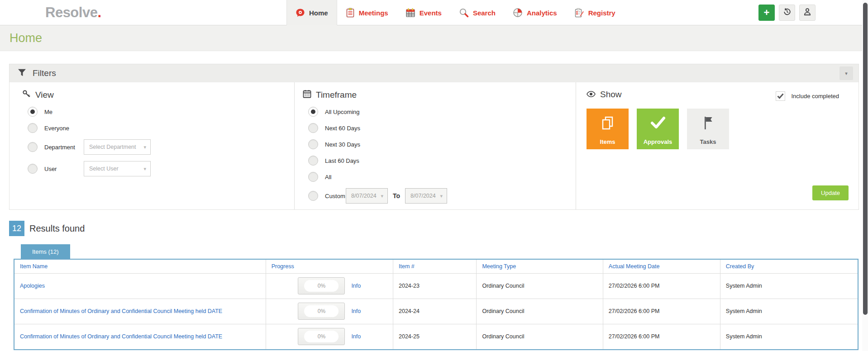 This screenshot has width=868, height=351. Describe the element at coordinates (442, 128) in the screenshot. I see `timeframe-option-next-60: Next 60 Days` at that location.